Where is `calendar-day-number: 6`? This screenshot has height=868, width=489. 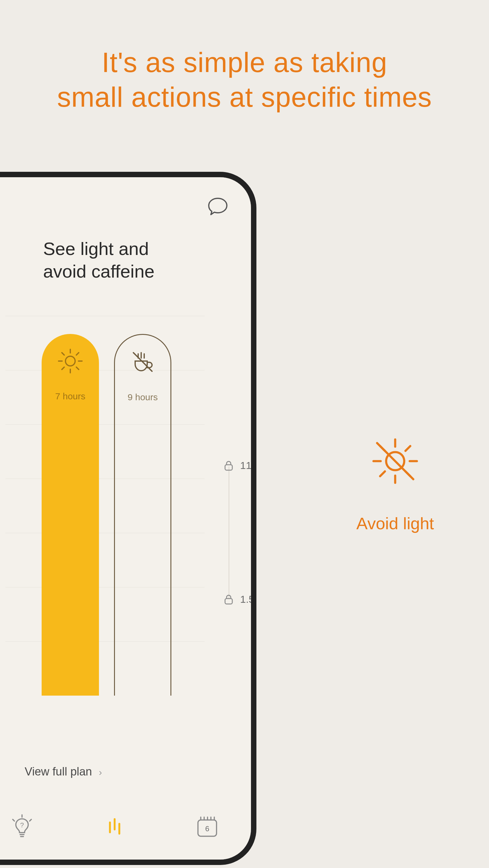
calendar-day-number: 6 is located at coordinates (207, 829).